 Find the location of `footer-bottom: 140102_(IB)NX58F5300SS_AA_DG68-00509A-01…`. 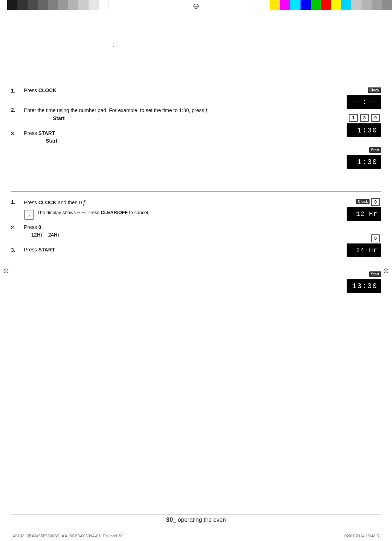

footer-bottom: 140102_(IB)NX58F5300SS_AA_DG68-00509A-01… is located at coordinates (196, 536).